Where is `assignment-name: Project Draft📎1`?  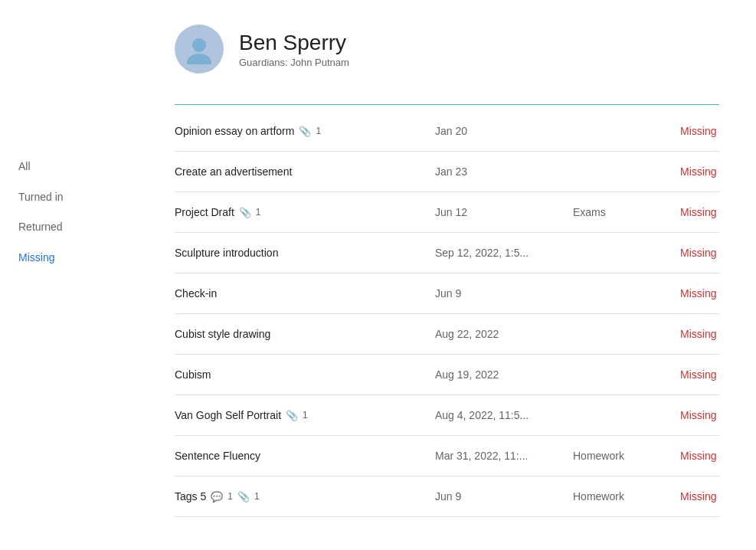
assignment-name: Project Draft📎1 is located at coordinates (305, 212).